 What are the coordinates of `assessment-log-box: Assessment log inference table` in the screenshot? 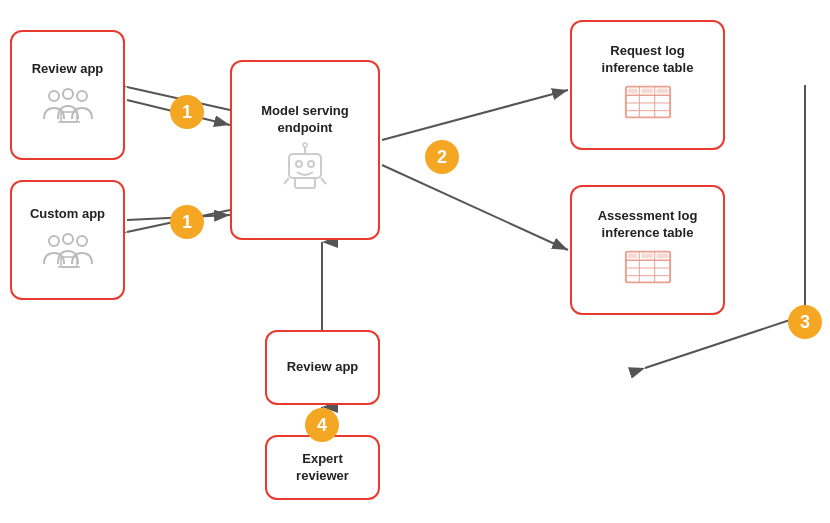 It's located at (648, 250).